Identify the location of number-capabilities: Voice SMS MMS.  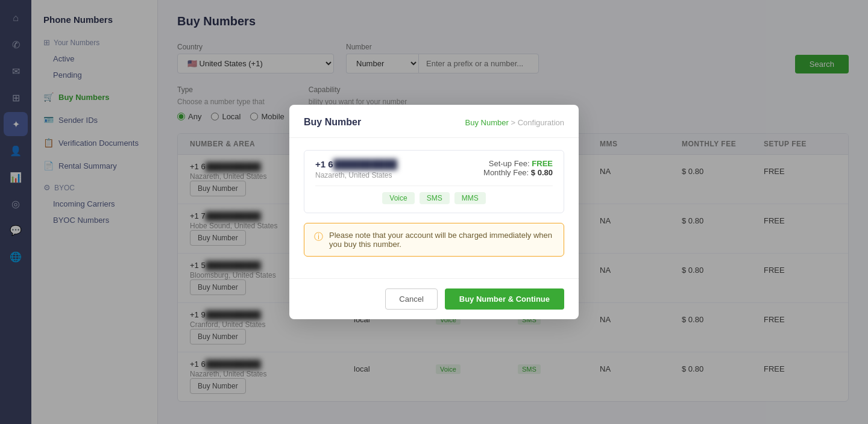
(434, 195).